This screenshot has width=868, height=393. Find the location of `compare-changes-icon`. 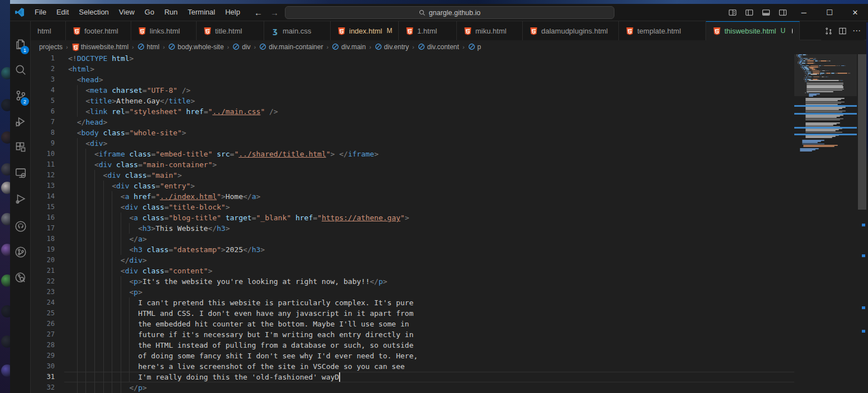

compare-changes-icon is located at coordinates (829, 31).